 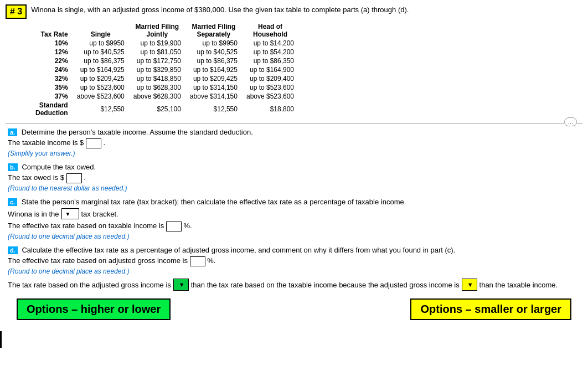 I want to click on part-c-eff-input, so click(x=174, y=226).